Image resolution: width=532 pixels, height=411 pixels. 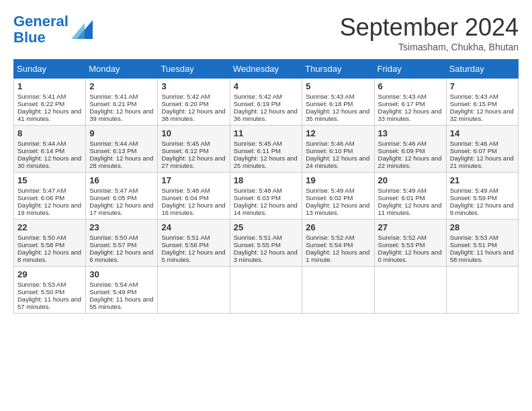 What do you see at coordinates (193, 180) in the screenshot?
I see `day-number: 17` at bounding box center [193, 180].